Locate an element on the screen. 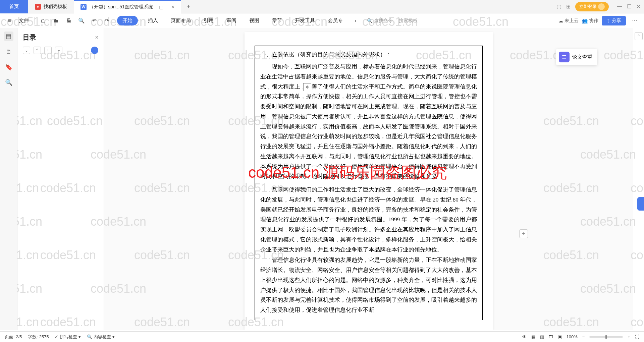 The image size is (644, 342). search-rail-icon: 🔍 is located at coordinates (9, 82).